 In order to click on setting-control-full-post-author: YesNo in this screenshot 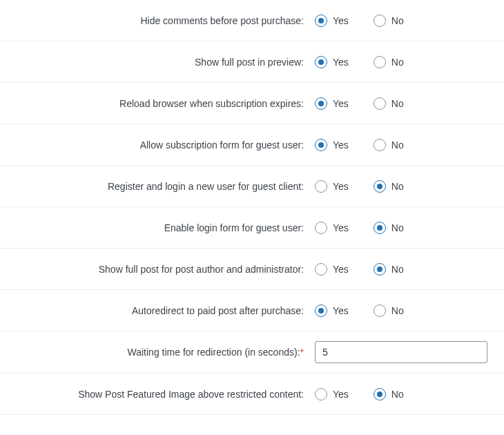, I will do `click(407, 269)`.